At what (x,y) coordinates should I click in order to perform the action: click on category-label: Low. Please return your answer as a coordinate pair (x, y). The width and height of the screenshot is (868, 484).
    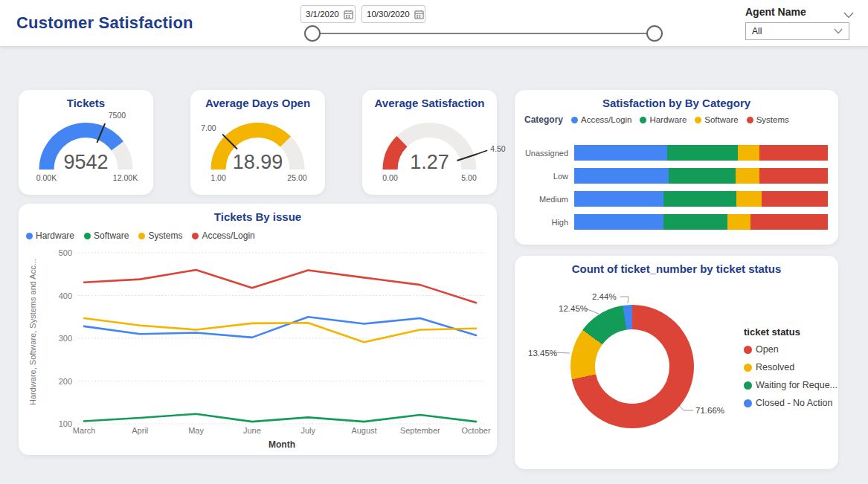
    Looking at the image, I should click on (548, 176).